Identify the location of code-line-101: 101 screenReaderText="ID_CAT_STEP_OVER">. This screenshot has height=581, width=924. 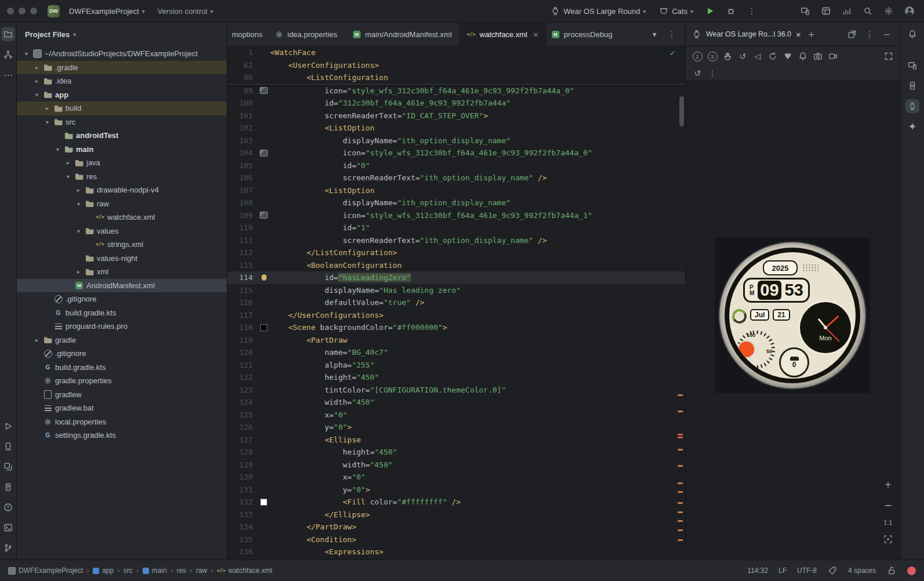
(456, 116).